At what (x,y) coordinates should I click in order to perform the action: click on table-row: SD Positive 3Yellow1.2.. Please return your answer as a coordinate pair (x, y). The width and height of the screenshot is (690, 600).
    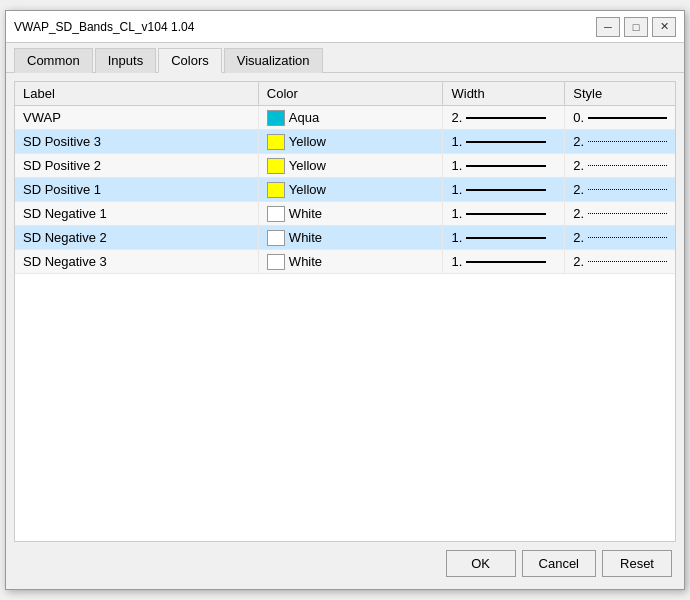
    Looking at the image, I should click on (345, 142).